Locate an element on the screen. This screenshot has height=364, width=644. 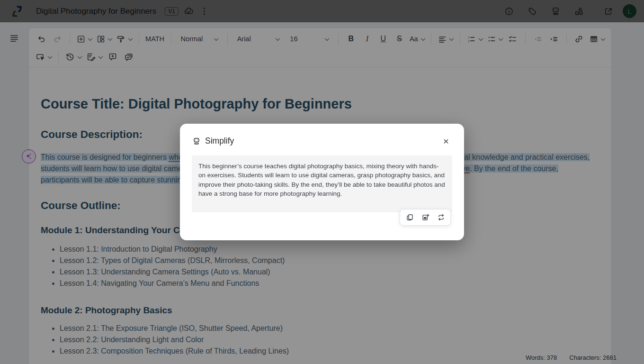
insert-result-button is located at coordinates (425, 217).